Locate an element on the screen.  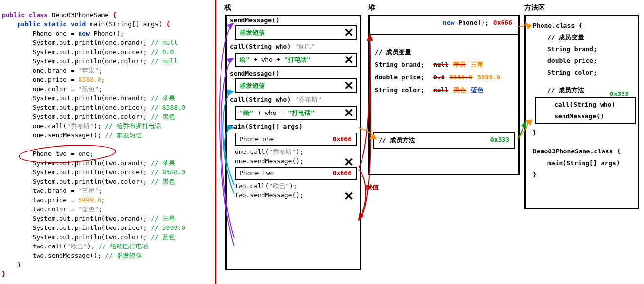
stack-call-two-call: two.call("欧巴"); is located at coordinates (296, 186).